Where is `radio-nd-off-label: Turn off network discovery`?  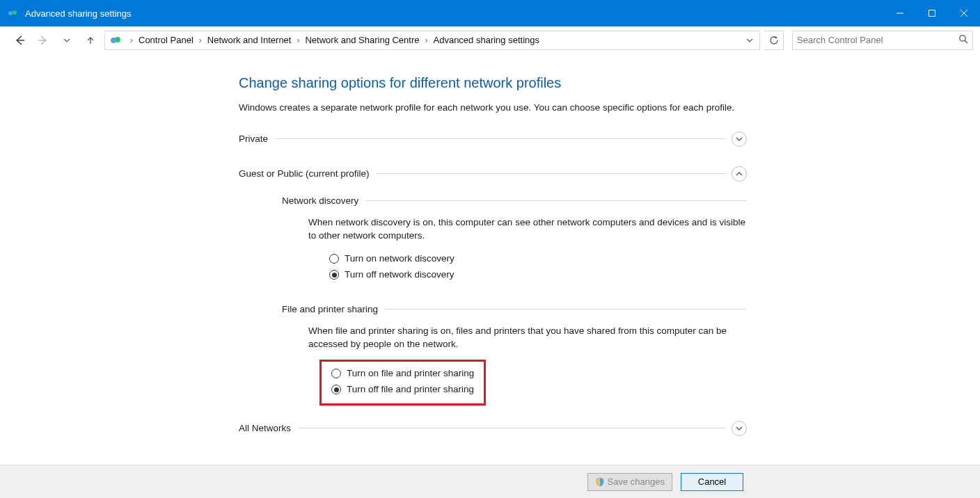
radio-nd-off-label: Turn off network discovery is located at coordinates (400, 275).